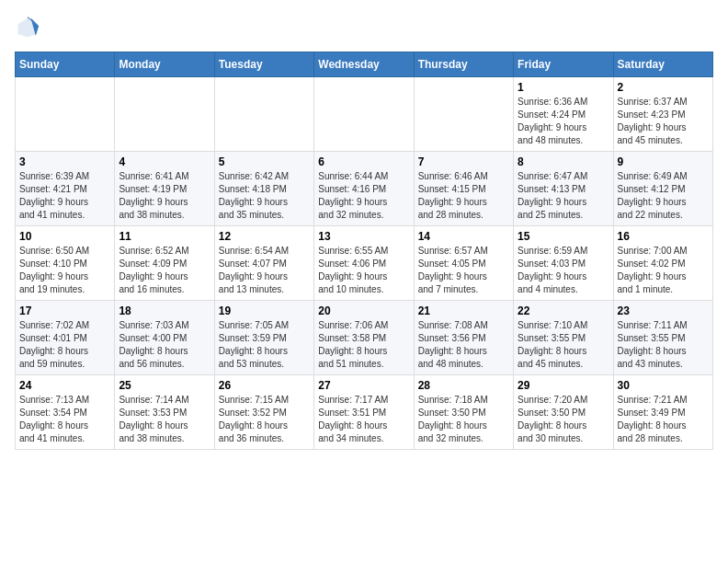 The height and width of the screenshot is (563, 728). Describe the element at coordinates (264, 64) in the screenshot. I see `weekday-header: Tuesday` at that location.